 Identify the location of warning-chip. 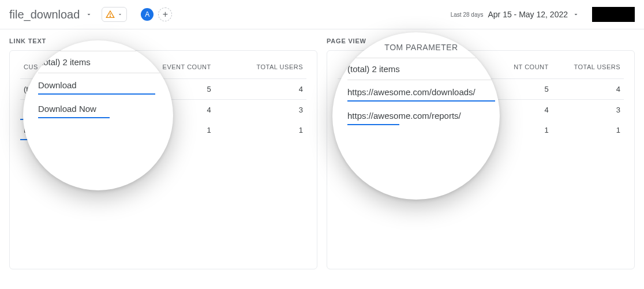
(114, 14).